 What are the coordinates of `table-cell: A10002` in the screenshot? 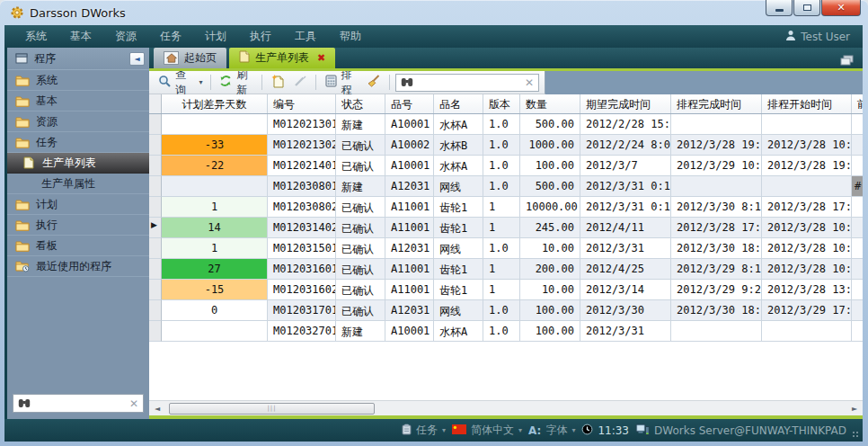 It's located at (410, 146).